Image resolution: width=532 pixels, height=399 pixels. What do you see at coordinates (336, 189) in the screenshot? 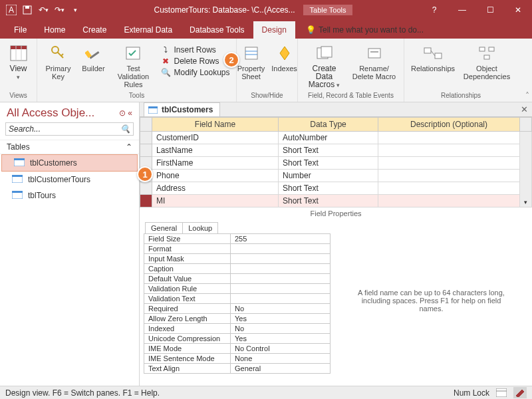
I see `field-row: AddressShort Text` at bounding box center [336, 189].